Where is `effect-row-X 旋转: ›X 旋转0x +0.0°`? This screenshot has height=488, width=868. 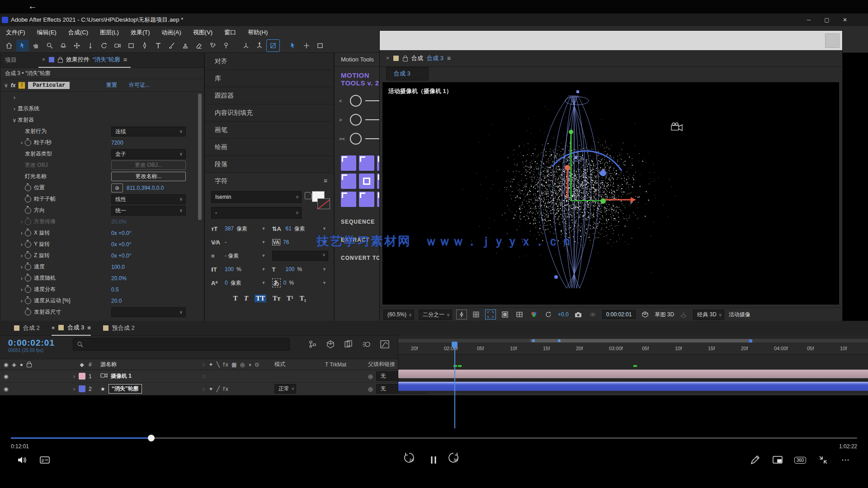 effect-row-X 旋转: ›X 旋转0x +0.0° is located at coordinates (102, 233).